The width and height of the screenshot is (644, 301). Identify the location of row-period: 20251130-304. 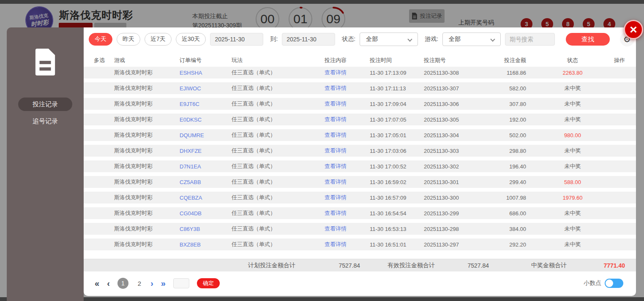
(456, 135).